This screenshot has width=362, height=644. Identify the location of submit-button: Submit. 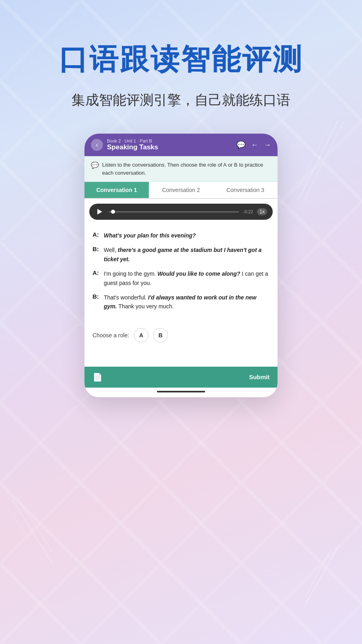
(259, 377).